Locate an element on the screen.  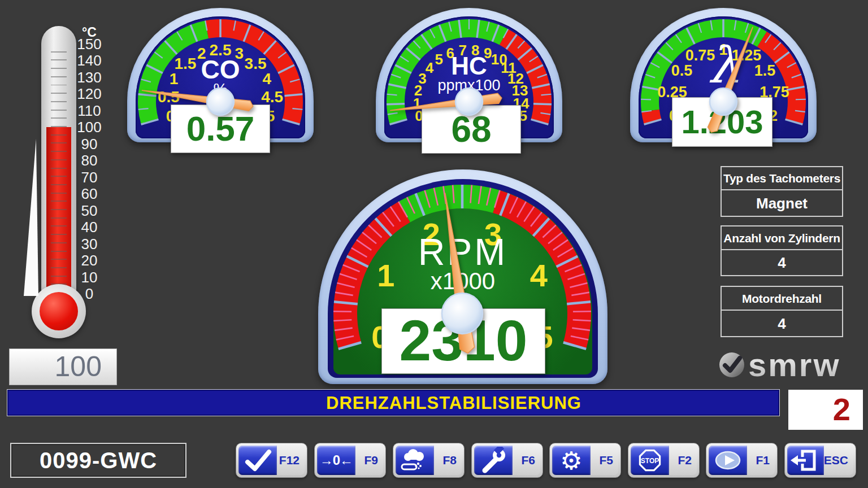
lambda-gauge-title: λ is located at coordinates (723, 66).